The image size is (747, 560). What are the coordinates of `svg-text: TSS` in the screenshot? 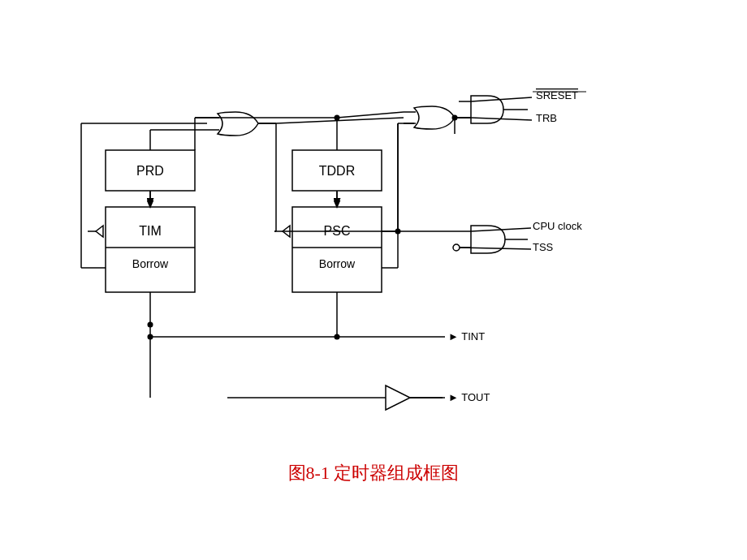 It's located at (543, 247).